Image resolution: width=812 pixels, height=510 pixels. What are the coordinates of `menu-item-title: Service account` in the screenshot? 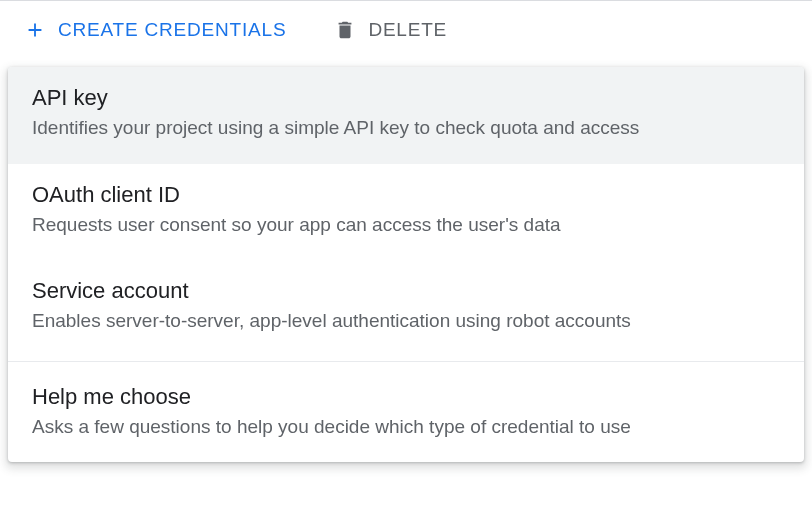 It's located at (406, 291).